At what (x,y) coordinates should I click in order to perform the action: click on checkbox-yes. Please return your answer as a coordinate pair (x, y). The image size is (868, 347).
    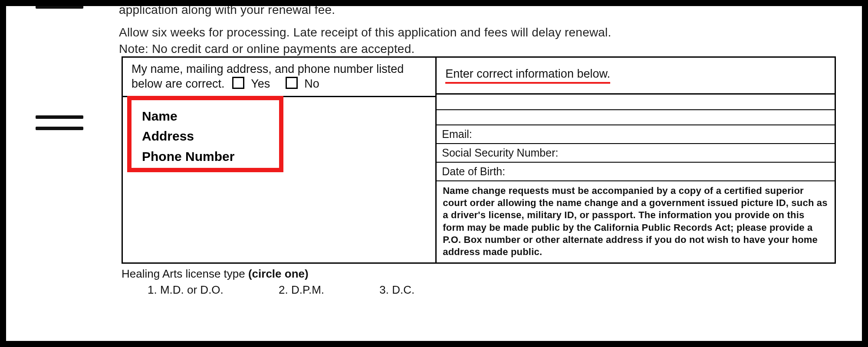
    Looking at the image, I should click on (238, 83).